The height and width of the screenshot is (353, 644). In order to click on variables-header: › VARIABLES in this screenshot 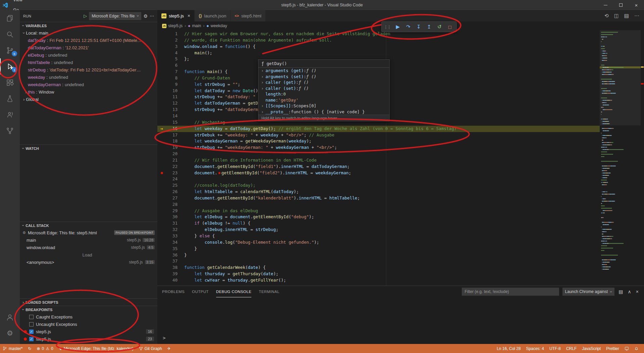, I will do `click(89, 25)`.